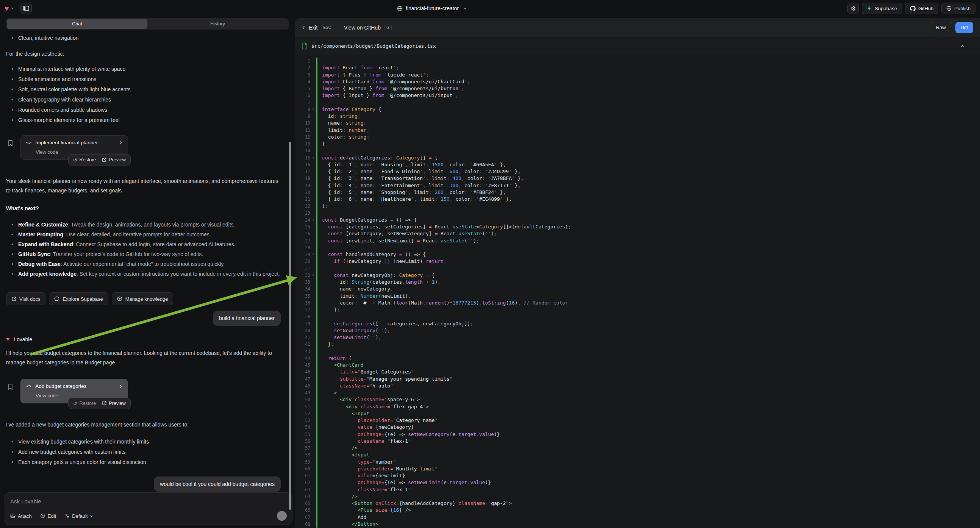 The image size is (980, 528). Describe the element at coordinates (638, 510) in the screenshot. I see `code-line: 66 <Plus size={16} />` at that location.